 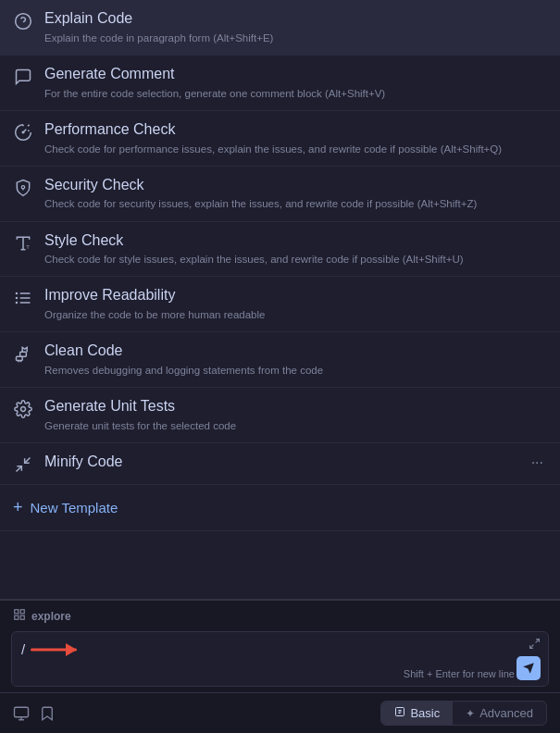 I want to click on list-icon, so click(x=23, y=298).